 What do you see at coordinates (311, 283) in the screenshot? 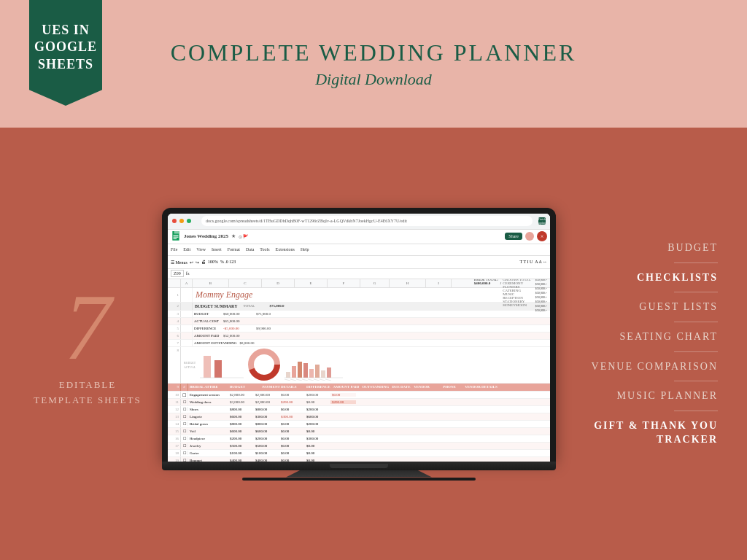
I see `col-e: E` at bounding box center [311, 283].